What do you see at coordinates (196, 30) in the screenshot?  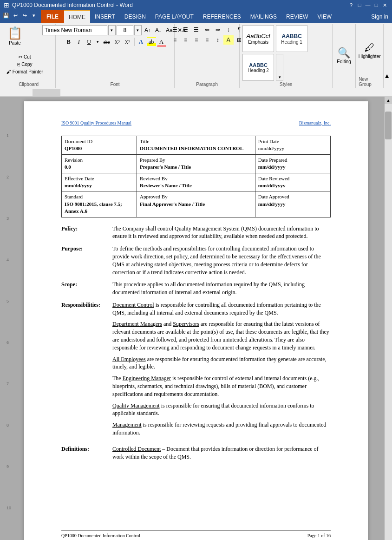 I see `multilevel-button: ☰` at bounding box center [196, 30].